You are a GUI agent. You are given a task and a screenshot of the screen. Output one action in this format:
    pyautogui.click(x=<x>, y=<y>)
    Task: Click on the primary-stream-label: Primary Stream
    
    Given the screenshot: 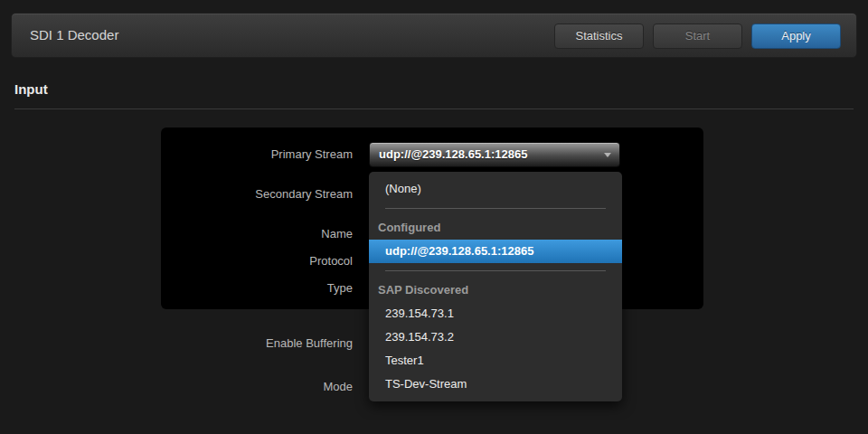 What is the action you would take?
    pyautogui.click(x=240, y=155)
    